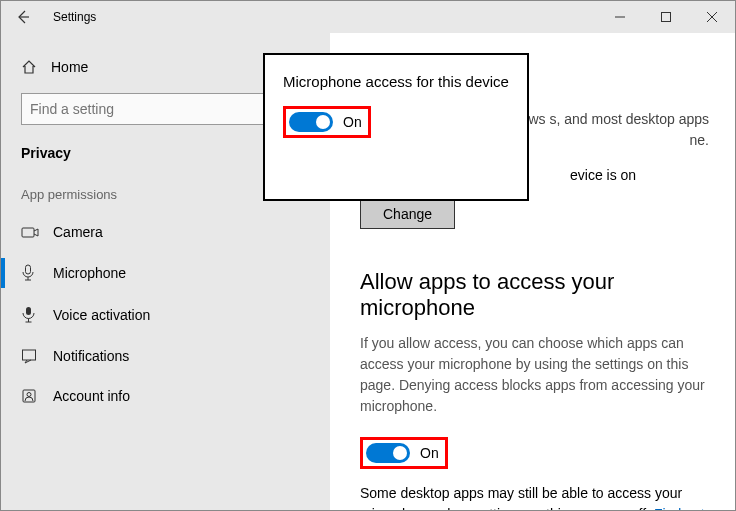 This screenshot has height=511, width=736. What do you see at coordinates (162, 109) in the screenshot?
I see `search-input` at bounding box center [162, 109].